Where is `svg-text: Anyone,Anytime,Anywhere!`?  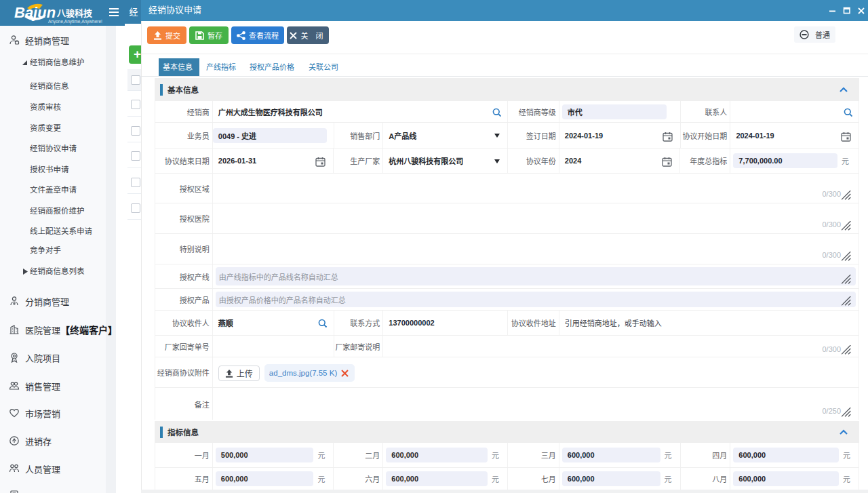 svg-text: Anyone,Anytime,Anywhere! is located at coordinates (75, 22).